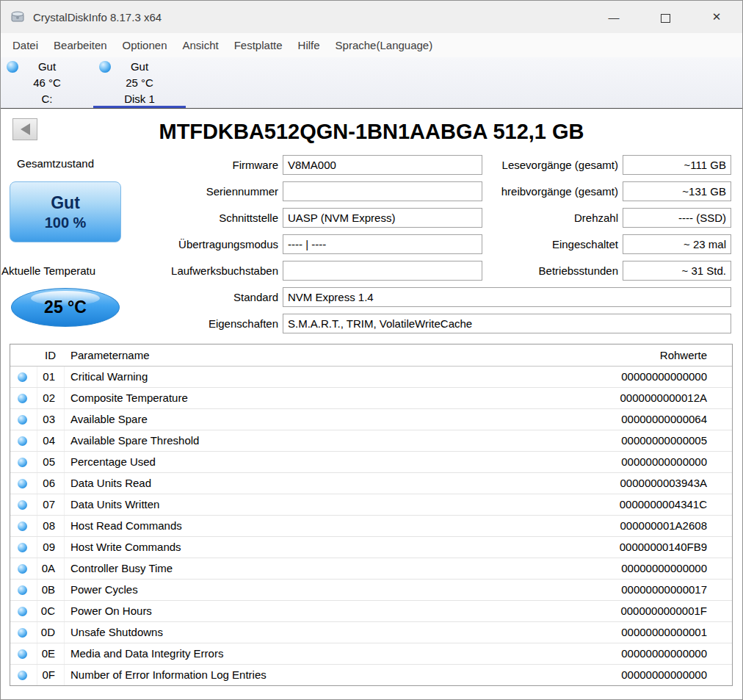 Image resolution: width=743 pixels, height=700 pixels. Describe the element at coordinates (677, 191) in the screenshot. I see `info-field-value: ~131 GB` at that location.